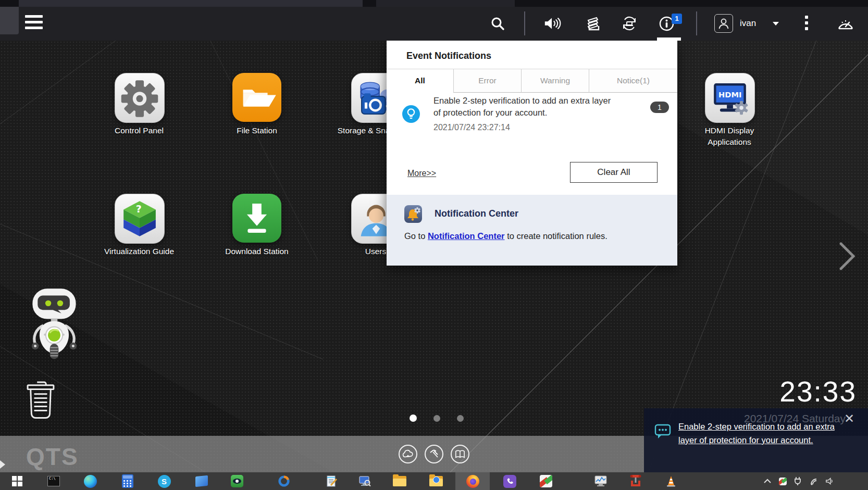 This screenshot has width=868, height=490. What do you see at coordinates (3, 464) in the screenshot?
I see `dock-edge-handle` at bounding box center [3, 464].